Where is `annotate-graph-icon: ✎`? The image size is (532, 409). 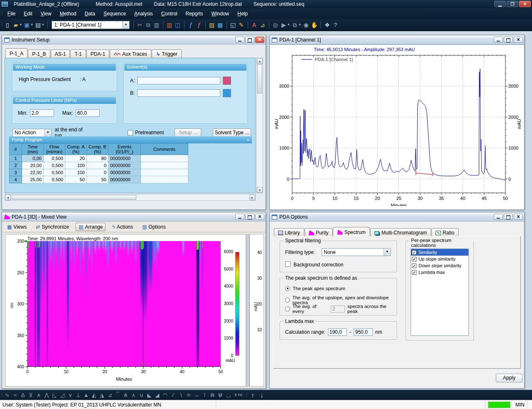
annotate-graph-icon: ✎ is located at coordinates (241, 25).